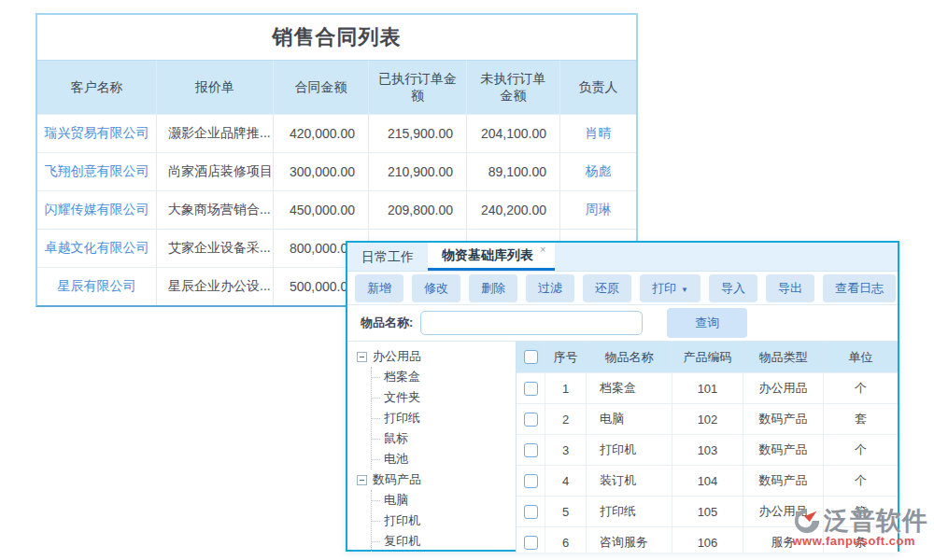  What do you see at coordinates (598, 210) in the screenshot?
I see `cell-owner: 周琳` at bounding box center [598, 210].